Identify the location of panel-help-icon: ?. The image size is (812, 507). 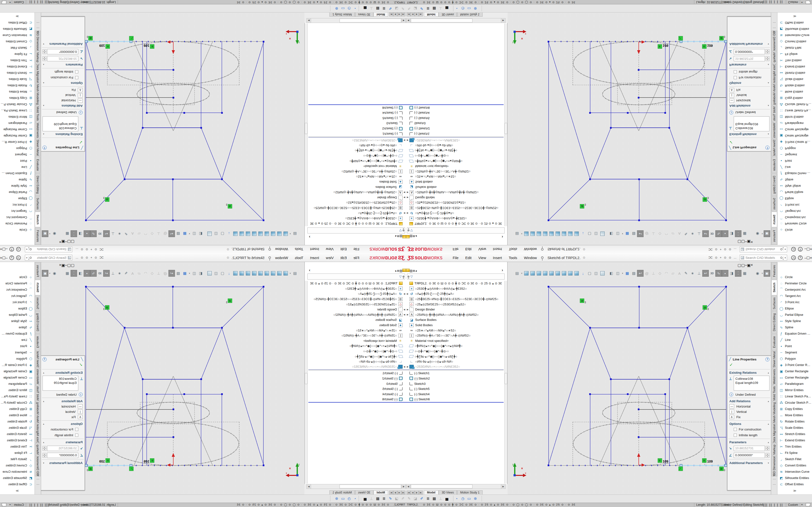
(45, 148).